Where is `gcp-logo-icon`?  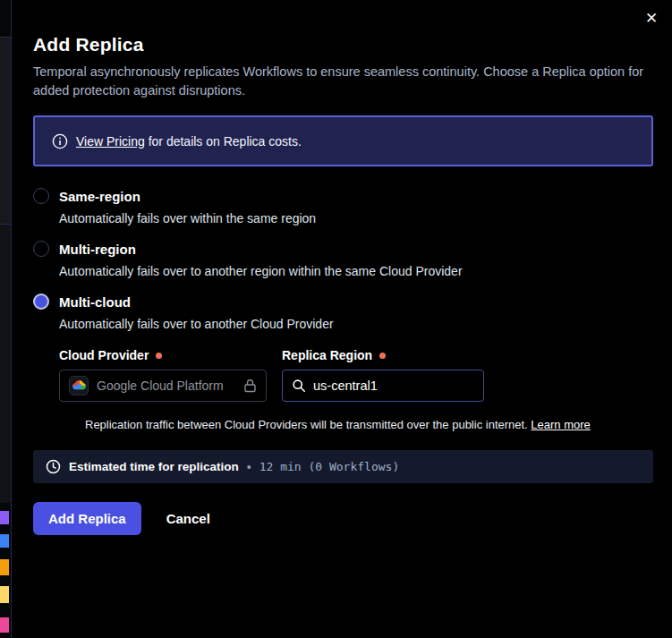 gcp-logo-icon is located at coordinates (79, 386).